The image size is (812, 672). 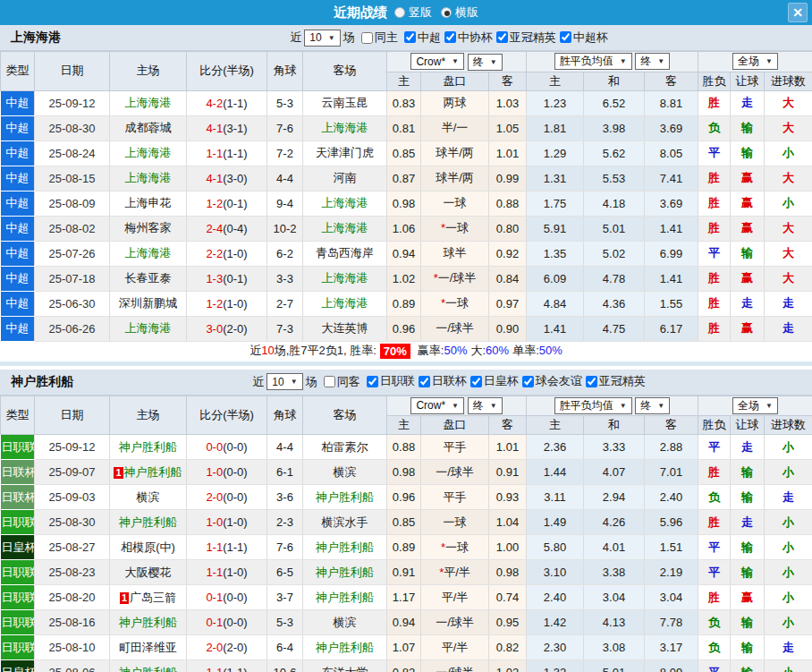 What do you see at coordinates (345, 178) in the screenshot?
I see `away-team-cell: 河南` at bounding box center [345, 178].